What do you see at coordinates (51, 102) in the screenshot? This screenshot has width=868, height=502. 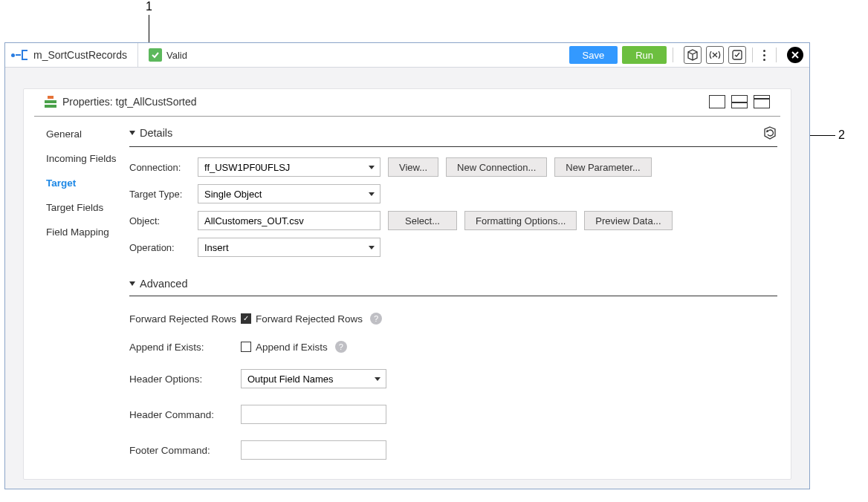 I see `target-transformation-icon` at bounding box center [51, 102].